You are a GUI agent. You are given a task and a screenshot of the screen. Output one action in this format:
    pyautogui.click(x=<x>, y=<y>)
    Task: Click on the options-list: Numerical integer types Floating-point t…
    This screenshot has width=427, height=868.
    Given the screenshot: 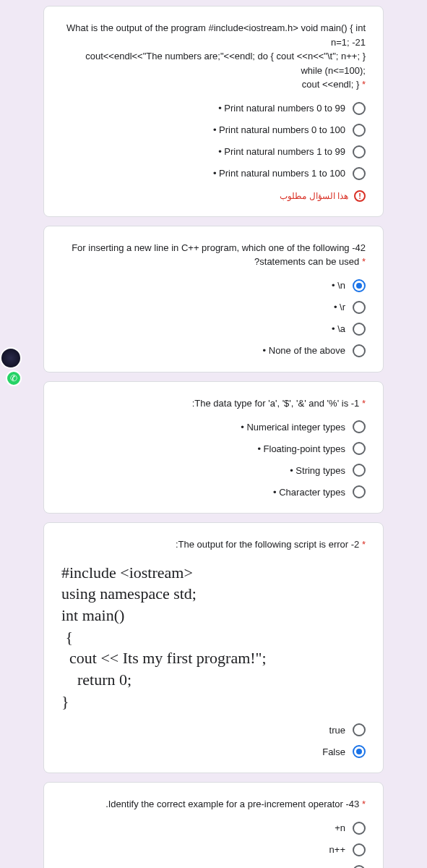 What is the action you would take?
    pyautogui.click(x=214, y=459)
    